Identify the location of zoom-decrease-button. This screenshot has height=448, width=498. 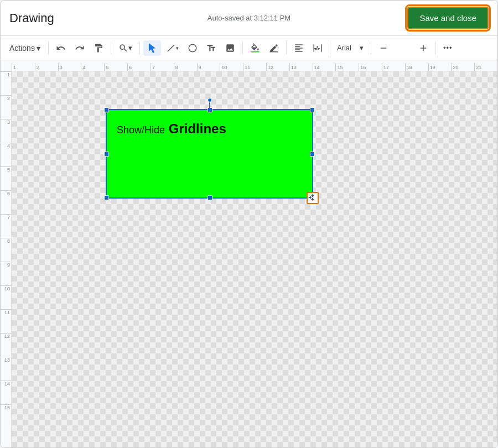
(383, 48).